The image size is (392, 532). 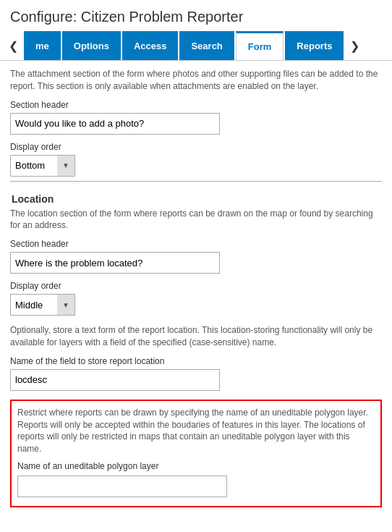 What do you see at coordinates (196, 361) in the screenshot?
I see `field-name-label: Name of the field to store report locati…` at bounding box center [196, 361].